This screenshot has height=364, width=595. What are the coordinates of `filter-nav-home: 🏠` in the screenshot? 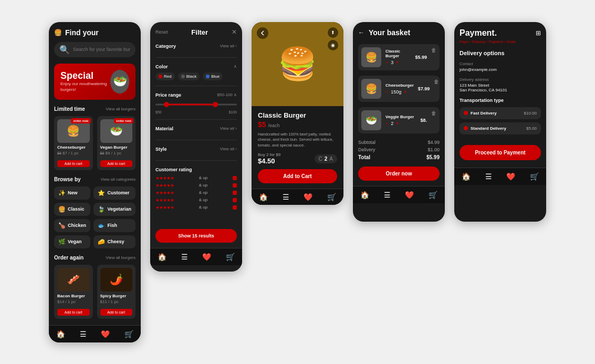 It's located at (162, 257).